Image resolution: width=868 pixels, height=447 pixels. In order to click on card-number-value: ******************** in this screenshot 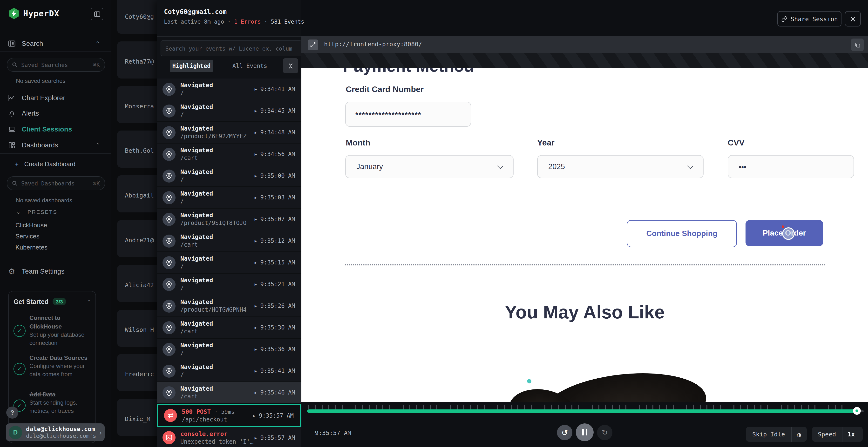, I will do `click(389, 114)`.